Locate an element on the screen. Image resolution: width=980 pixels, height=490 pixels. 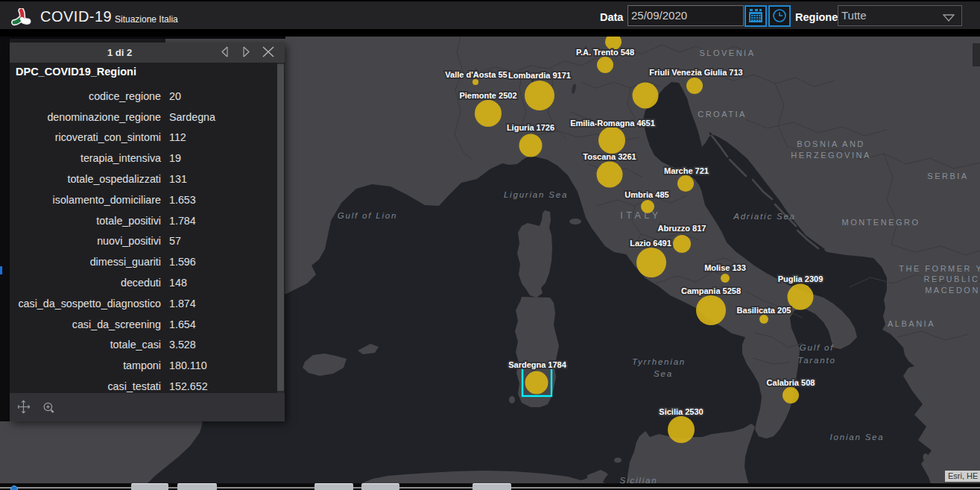
svg-text: Gulf of Lion is located at coordinates (367, 216).